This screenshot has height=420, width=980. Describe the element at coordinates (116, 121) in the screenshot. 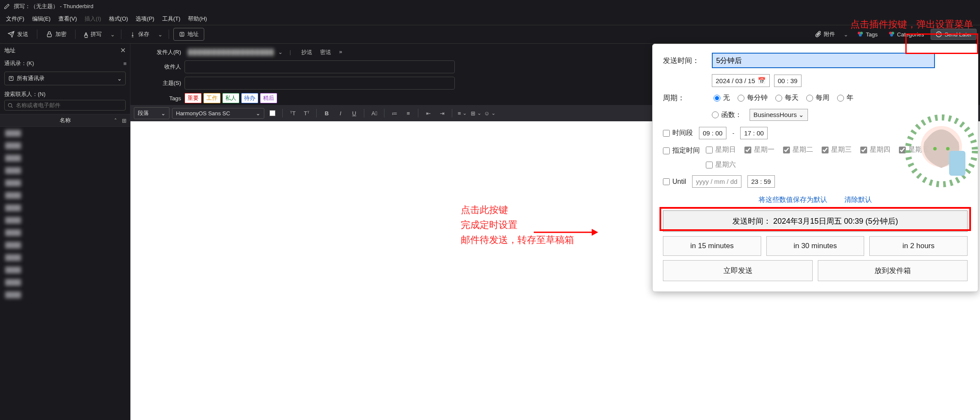

I see `sort-icon: ˄` at that location.